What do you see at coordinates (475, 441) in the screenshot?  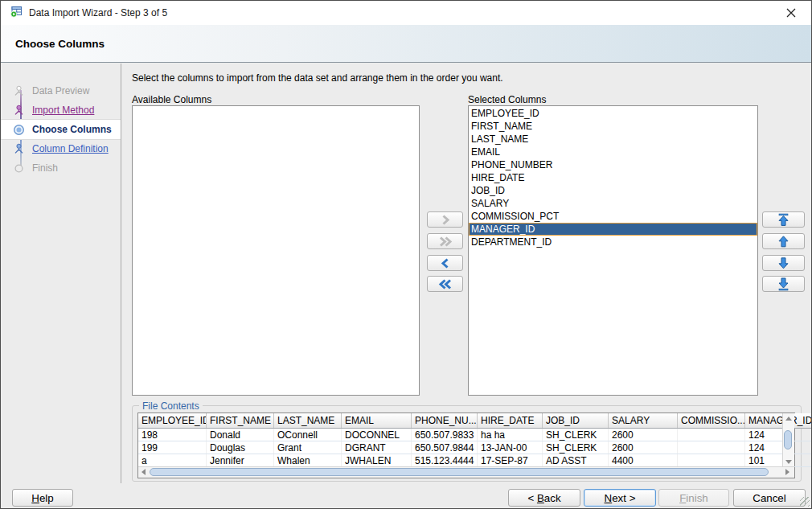 I see `file-preview-table: EMPLOYEE_IDFIRST_NAMELAST_NAMEEMAILPHONE…` at bounding box center [475, 441].